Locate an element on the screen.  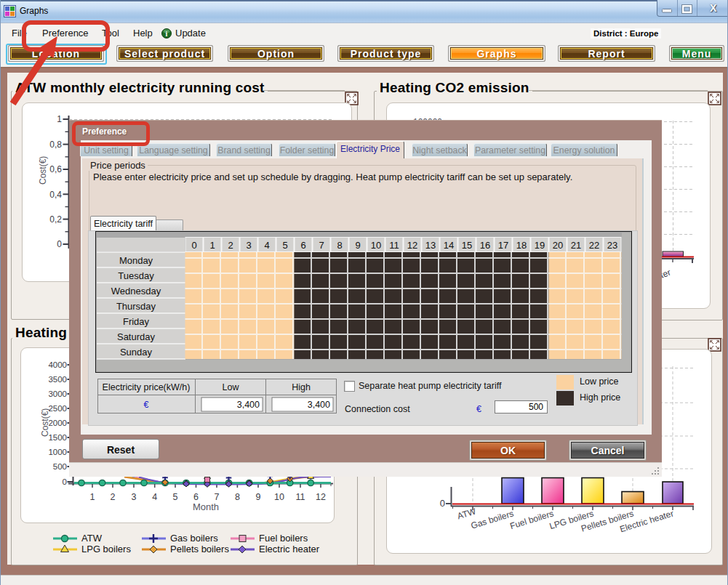
svg-text: 19 is located at coordinates (540, 246).